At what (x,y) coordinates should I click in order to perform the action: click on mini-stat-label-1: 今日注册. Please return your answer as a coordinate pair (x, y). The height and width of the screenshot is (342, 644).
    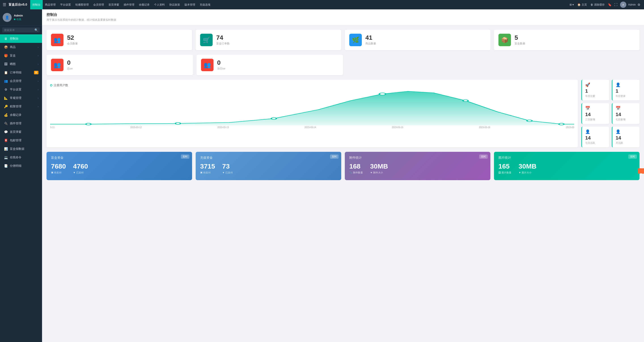
    Looking at the image, I should click on (596, 96).